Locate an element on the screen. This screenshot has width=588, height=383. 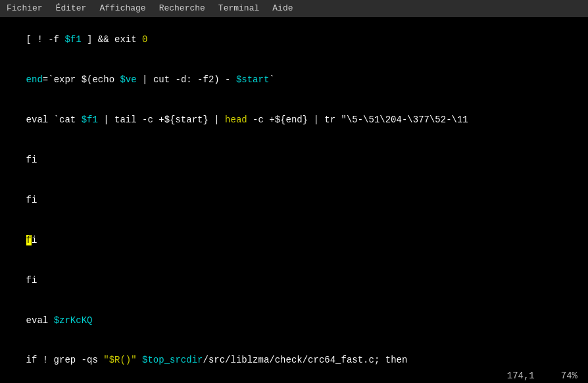
menubar: Fichier Éditer Affichage Recherche Termi… is located at coordinates (294, 9).